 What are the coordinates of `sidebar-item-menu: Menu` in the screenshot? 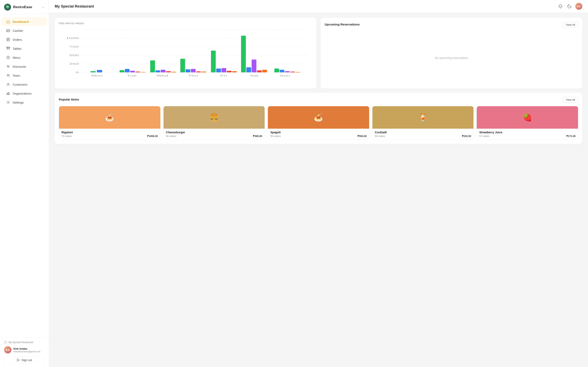 It's located at (24, 58).